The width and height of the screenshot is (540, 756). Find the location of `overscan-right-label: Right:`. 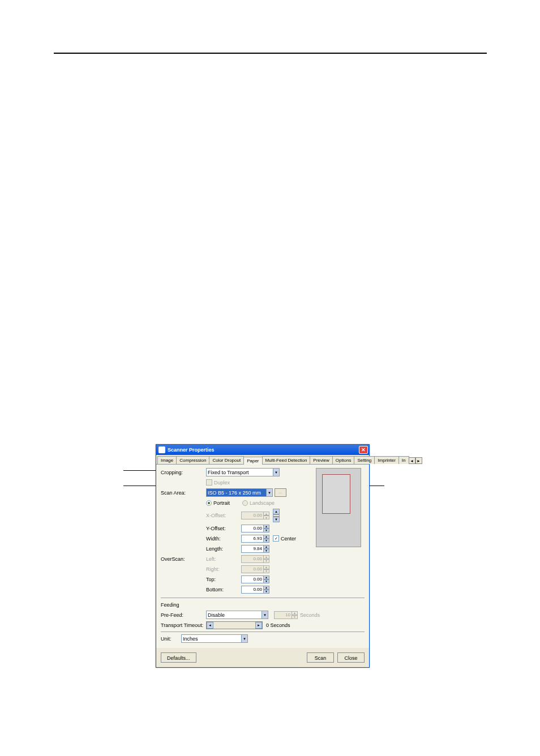

overscan-right-label: Right: is located at coordinates (224, 569).